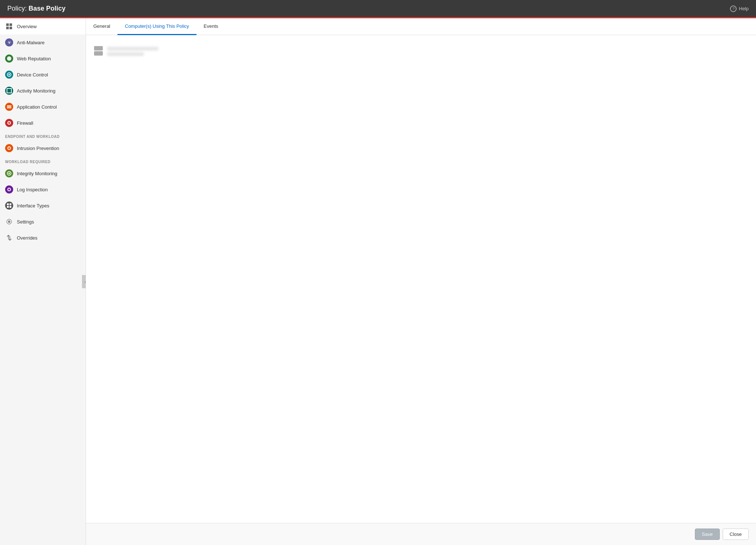 The height and width of the screenshot is (545, 756). What do you see at coordinates (43, 148) in the screenshot?
I see `sidebar-item-intrusion-prevention: Intrusion Prevention` at bounding box center [43, 148].